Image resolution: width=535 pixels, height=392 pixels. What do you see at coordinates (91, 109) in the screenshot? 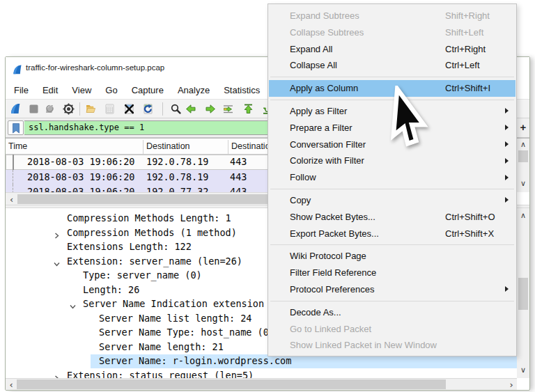
I see `open-file-icon` at bounding box center [91, 109].